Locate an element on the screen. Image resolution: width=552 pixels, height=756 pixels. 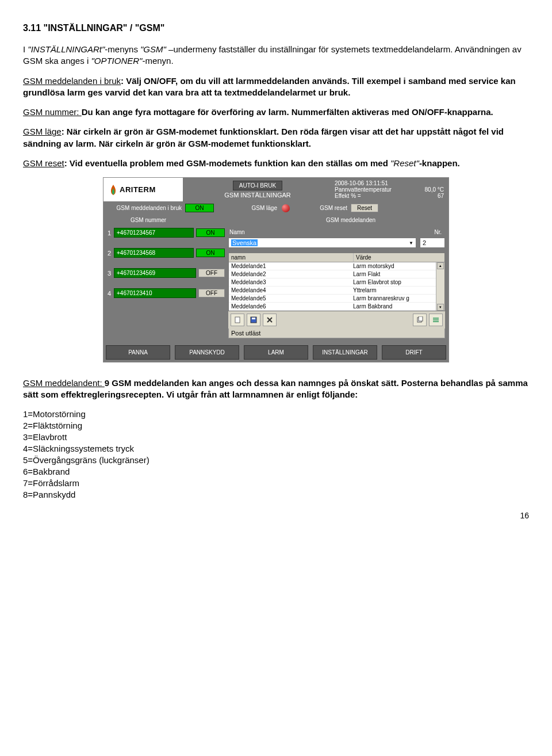
table-row: Meddelande2Larm Flakt is located at coordinates (332, 274).